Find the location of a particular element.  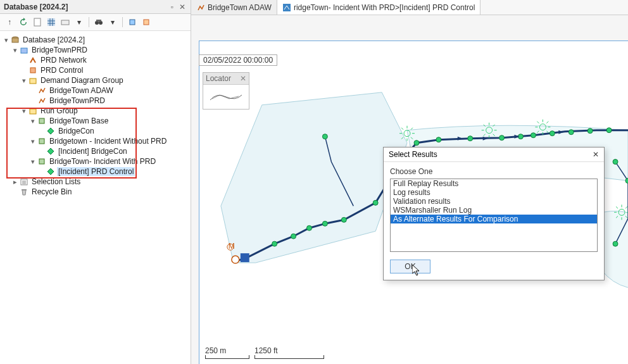

ok-button: OK is located at coordinates (410, 267).